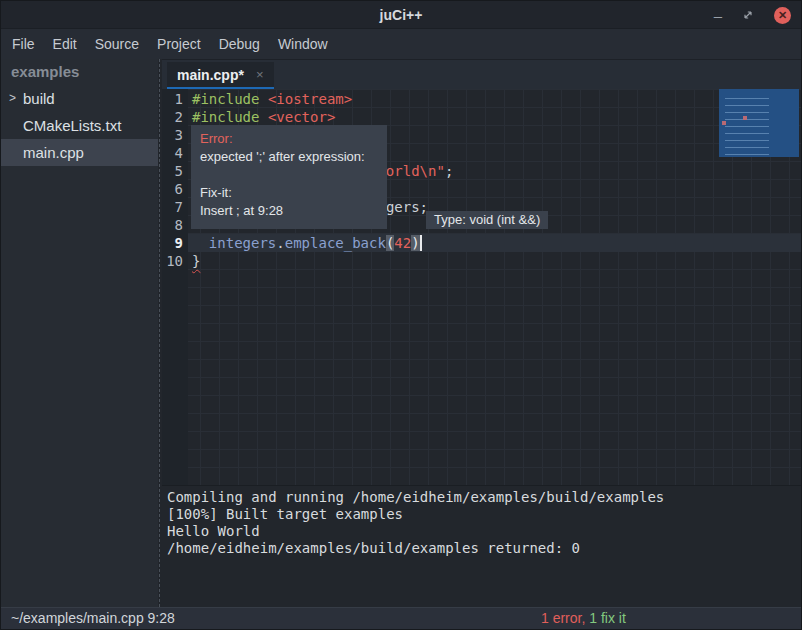  Describe the element at coordinates (175, 135) in the screenshot. I see `line-number: 3` at that location.